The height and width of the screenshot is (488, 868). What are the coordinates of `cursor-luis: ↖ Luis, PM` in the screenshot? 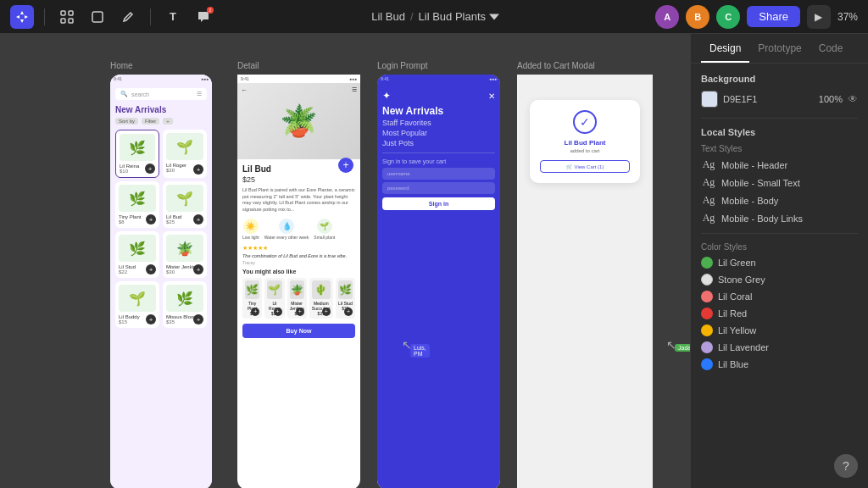 It's located at (407, 345).